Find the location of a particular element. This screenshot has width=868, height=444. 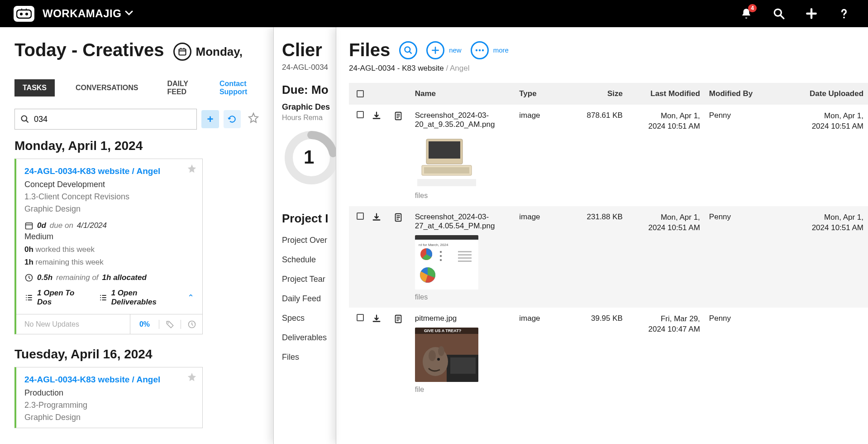

nav-schedule: Schedule is located at coordinates (309, 260).